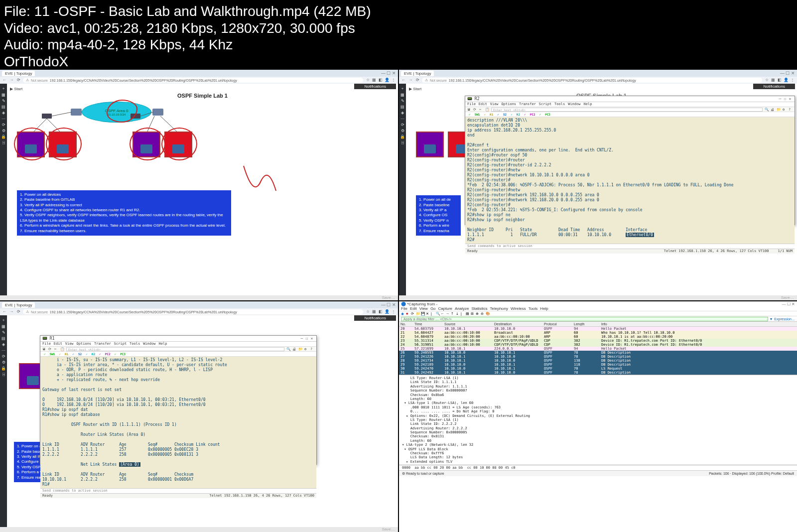 This screenshot has height=532, width=797. Describe the element at coordinates (598, 314) in the screenshot. I see `ws-toolbar: ◉■⟳📁💾✕|🔍←→⤒⤓|▤⊞⊕⊖🎨` at that location.